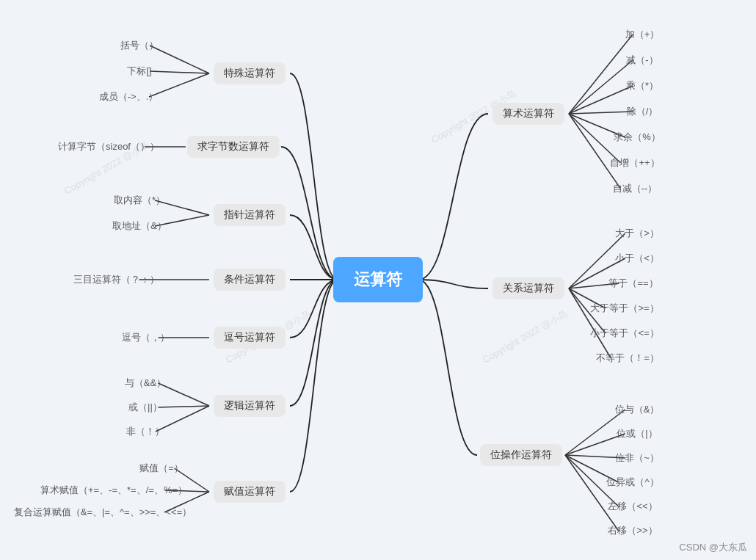  What do you see at coordinates (634, 163) in the screenshot?
I see `leaf-arithmetic-5: 自增（++）` at bounding box center [634, 163].